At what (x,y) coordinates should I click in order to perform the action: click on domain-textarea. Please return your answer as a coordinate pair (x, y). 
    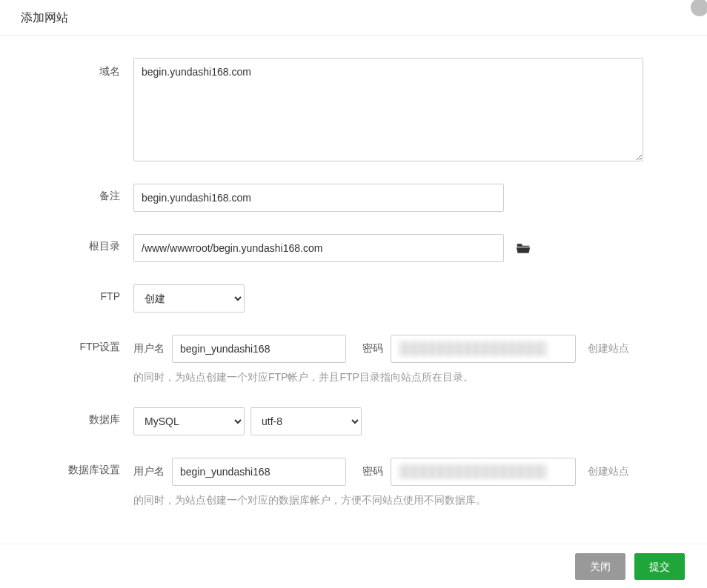
    Looking at the image, I should click on (388, 110).